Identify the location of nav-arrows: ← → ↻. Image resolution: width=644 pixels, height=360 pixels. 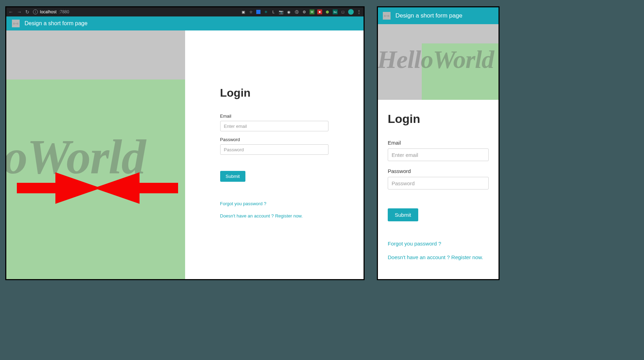
(19, 12).